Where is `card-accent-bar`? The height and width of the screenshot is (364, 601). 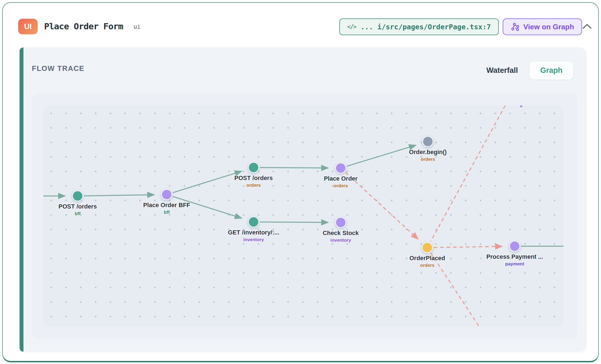 card-accent-bar is located at coordinates (22, 200).